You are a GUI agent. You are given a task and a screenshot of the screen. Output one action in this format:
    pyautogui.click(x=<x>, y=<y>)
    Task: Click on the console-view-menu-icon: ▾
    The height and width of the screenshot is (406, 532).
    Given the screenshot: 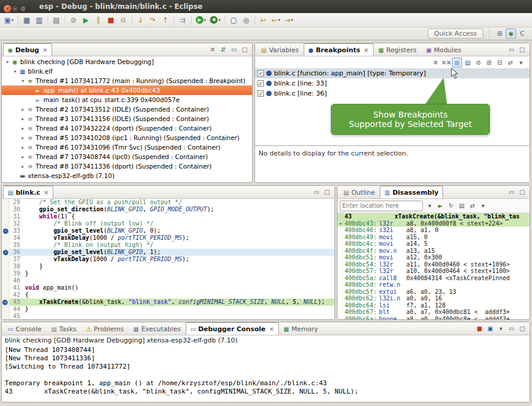 What is the action you would take?
    pyautogui.click(x=501, y=329)
    